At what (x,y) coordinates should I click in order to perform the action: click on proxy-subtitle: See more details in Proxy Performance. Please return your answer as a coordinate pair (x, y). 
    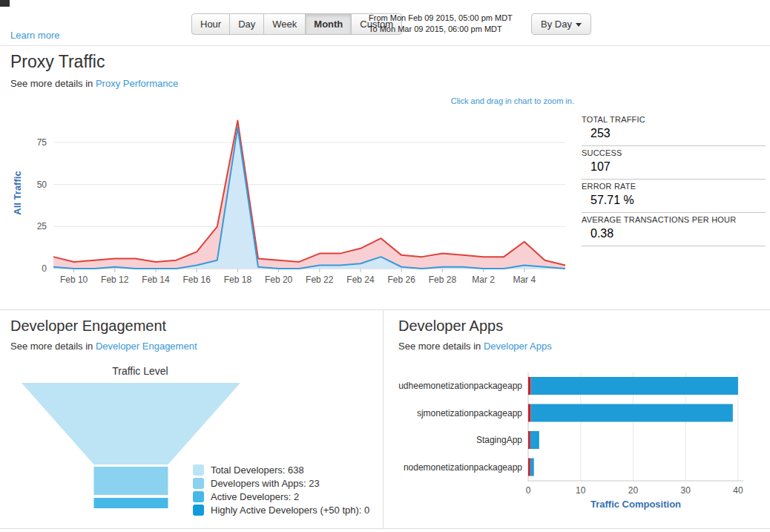
    Looking at the image, I should click on (390, 83).